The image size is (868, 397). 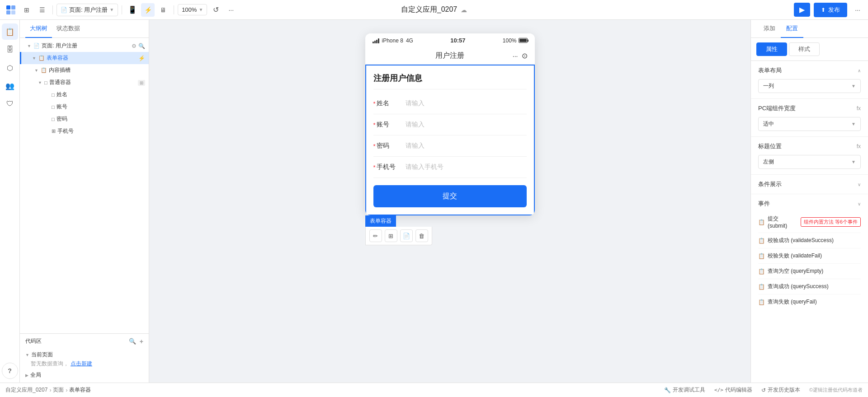 I want to click on page-tree-arrow: ▼, so click(x=30, y=46).